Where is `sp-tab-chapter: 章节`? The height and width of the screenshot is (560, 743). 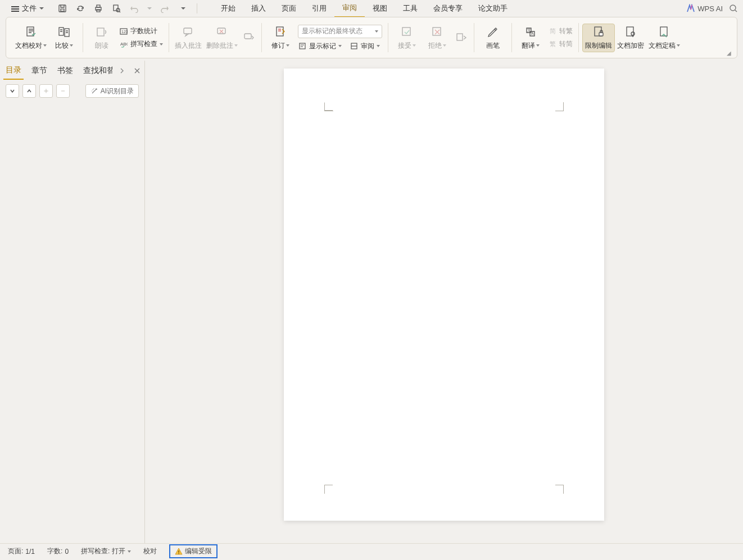 sp-tab-chapter: 章节 is located at coordinates (39, 71).